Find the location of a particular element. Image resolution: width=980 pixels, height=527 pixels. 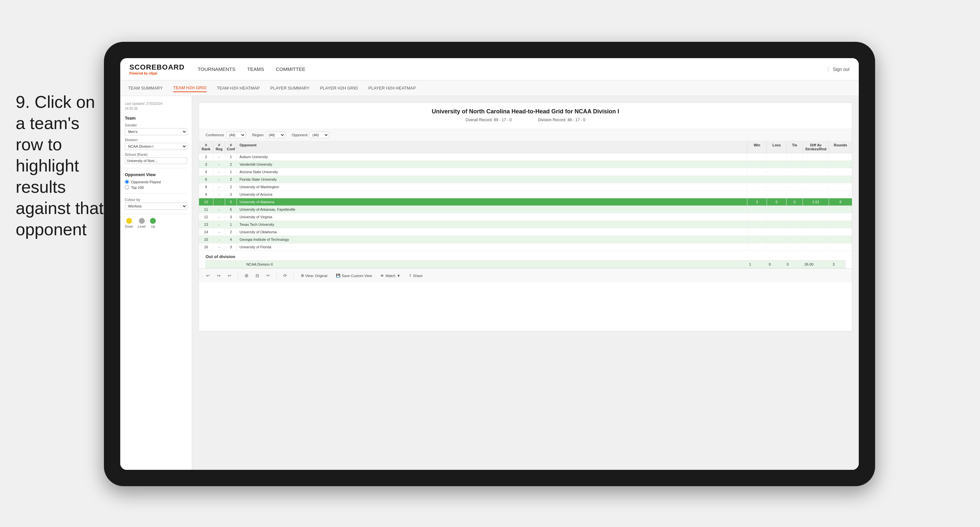

conference-filter-select: (All) is located at coordinates (236, 135).